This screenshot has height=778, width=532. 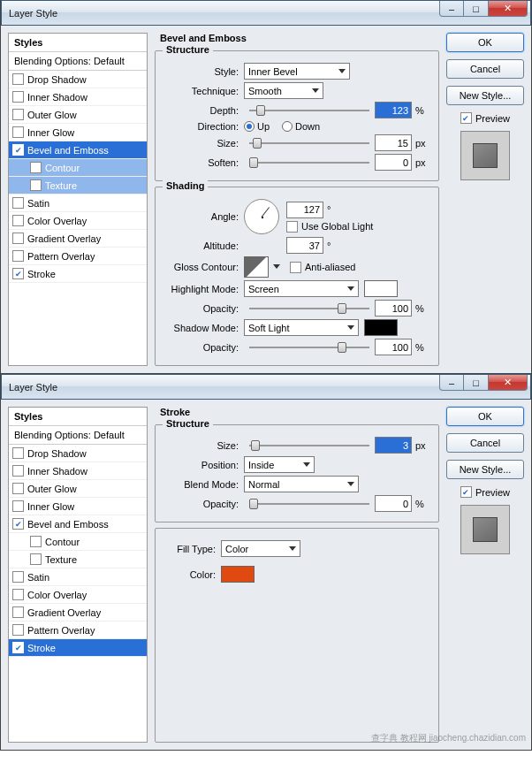 I want to click on fill-type-select: Color, so click(x=261, y=548).